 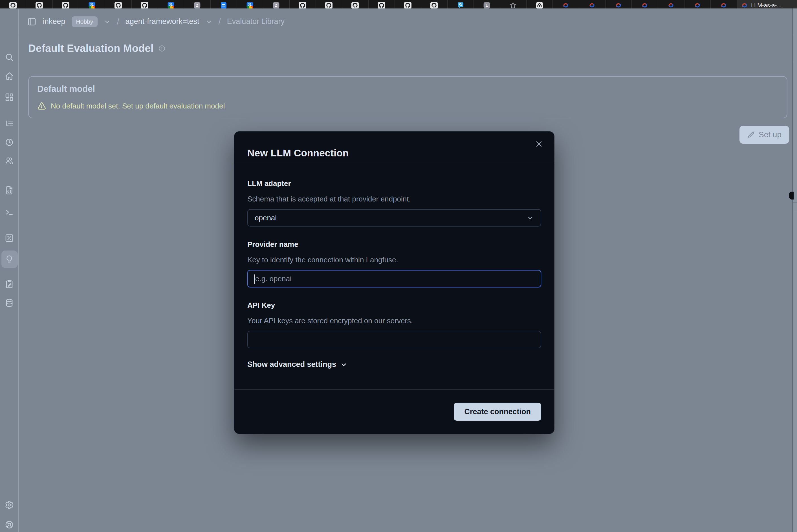 I want to click on page-title: Default Evaluation Model, so click(x=91, y=48).